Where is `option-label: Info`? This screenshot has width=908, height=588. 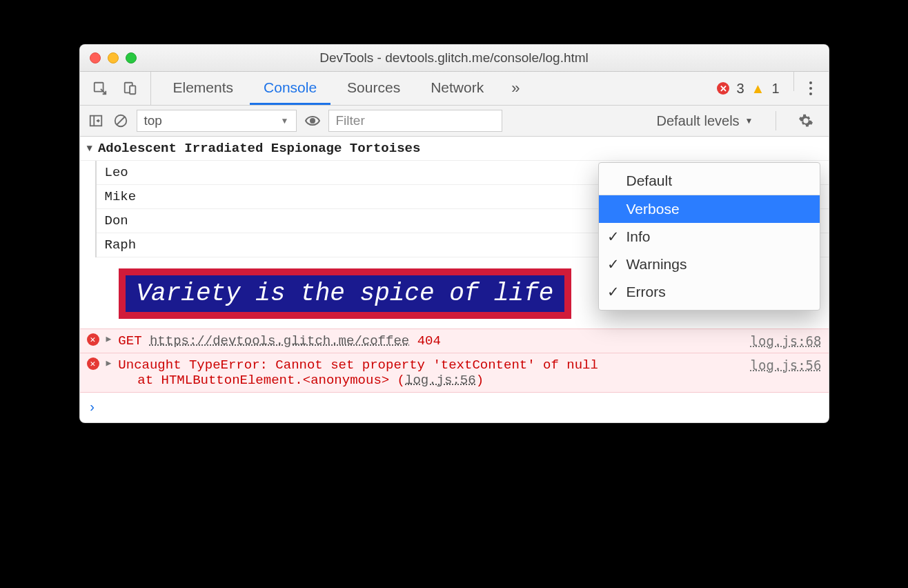 option-label: Info is located at coordinates (639, 237).